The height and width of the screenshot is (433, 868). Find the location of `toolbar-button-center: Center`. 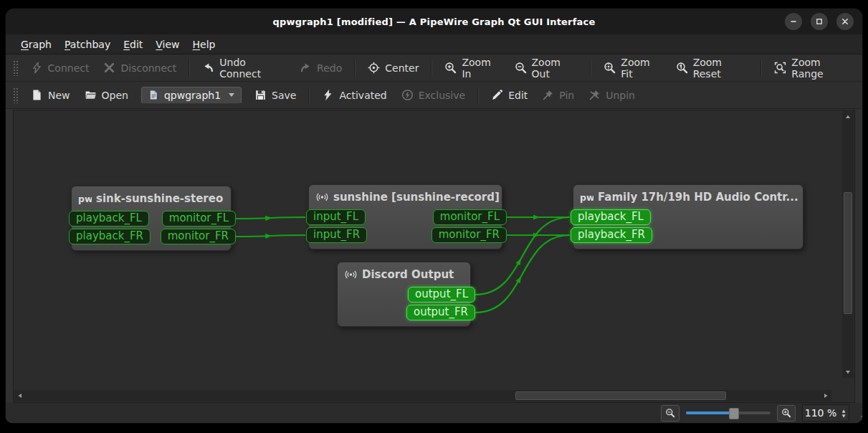

toolbar-button-center: Center is located at coordinates (393, 67).